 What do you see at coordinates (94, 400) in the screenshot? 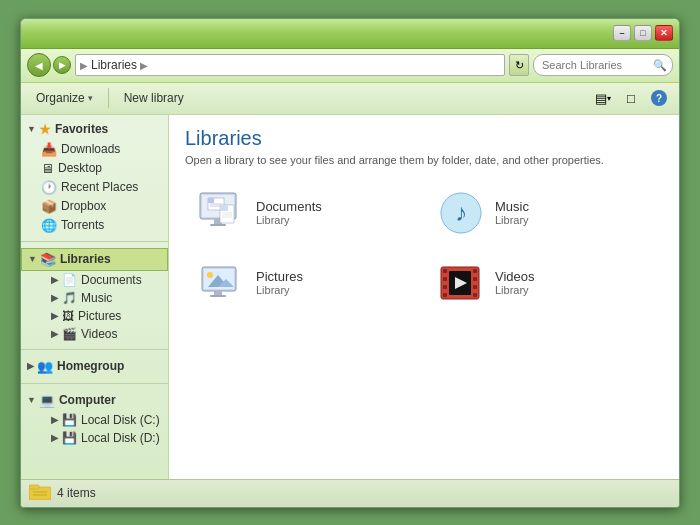
I see `computer-header: ▼ 💻 Computer` at bounding box center [94, 400].